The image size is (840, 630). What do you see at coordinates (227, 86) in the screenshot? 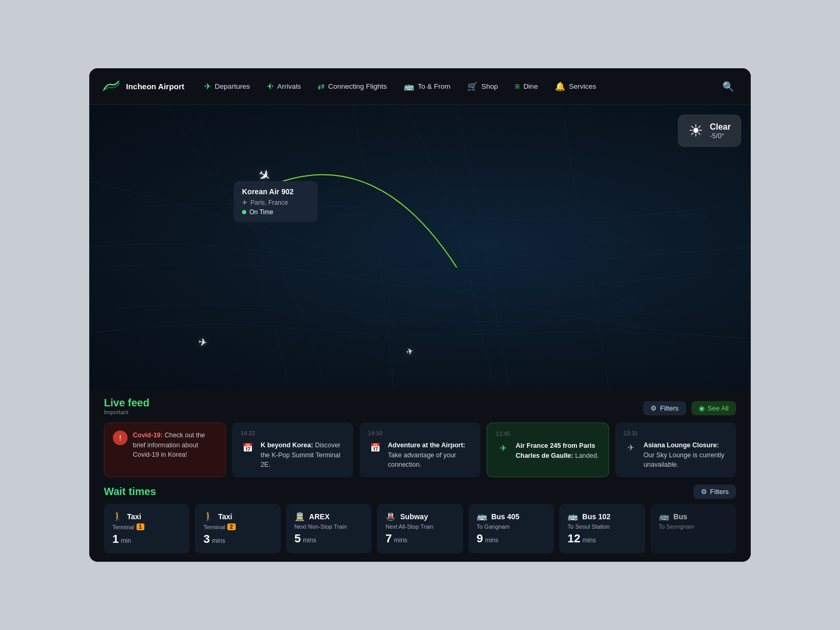
I see `nav-departures: ✈ Departures` at bounding box center [227, 86].